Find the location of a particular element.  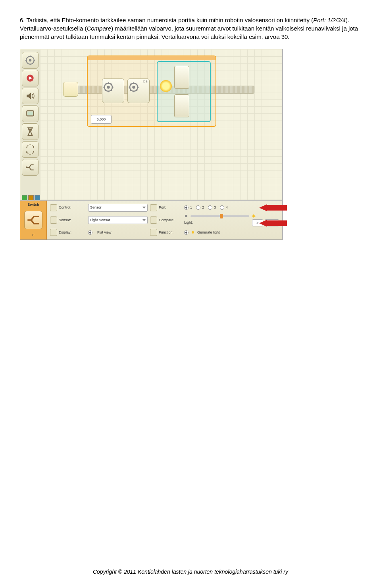

port-icon is located at coordinates (154, 208).